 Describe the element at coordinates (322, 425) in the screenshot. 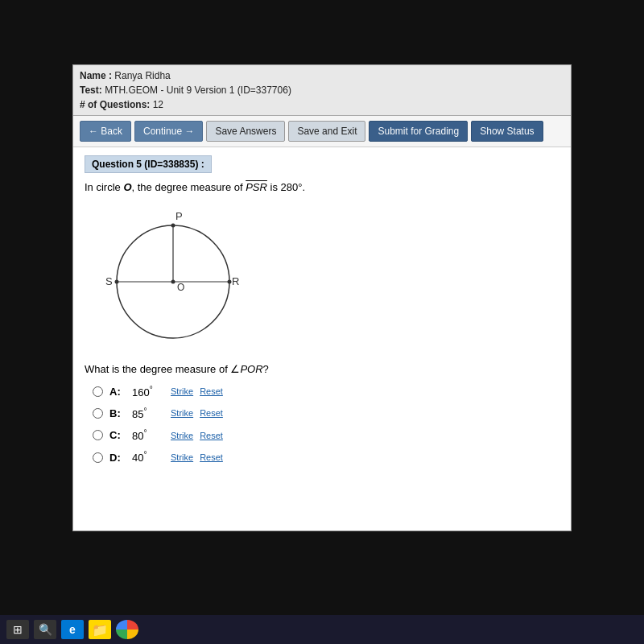

I see `answer-options: A: 160° Strike Reset B: 85° Strike Reset…` at that location.